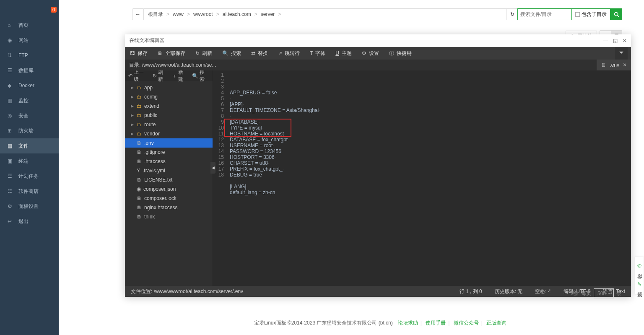  What do you see at coordinates (545, 14) in the screenshot?
I see `search-input` at bounding box center [545, 14].